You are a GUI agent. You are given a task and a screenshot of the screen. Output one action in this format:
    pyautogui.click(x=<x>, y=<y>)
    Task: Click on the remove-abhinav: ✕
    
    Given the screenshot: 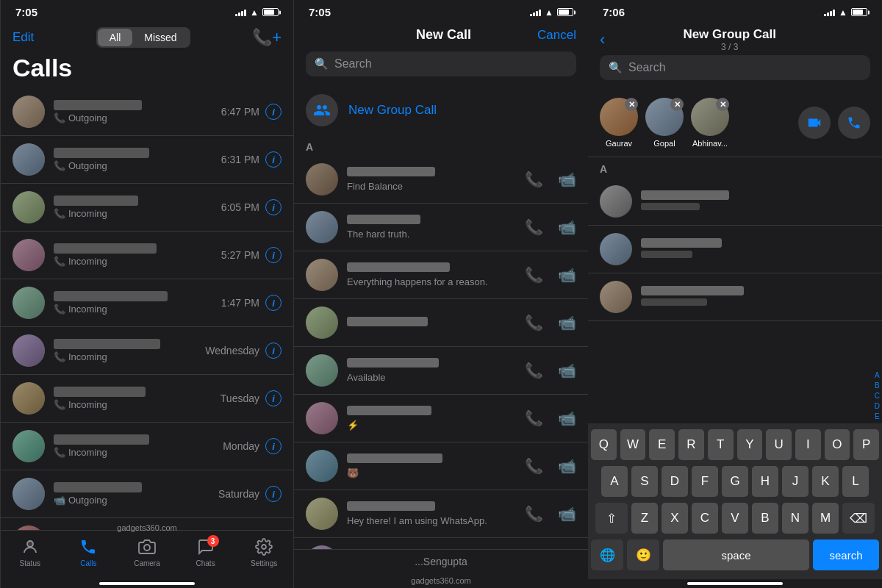 What is the action you would take?
    pyautogui.click(x=723, y=104)
    